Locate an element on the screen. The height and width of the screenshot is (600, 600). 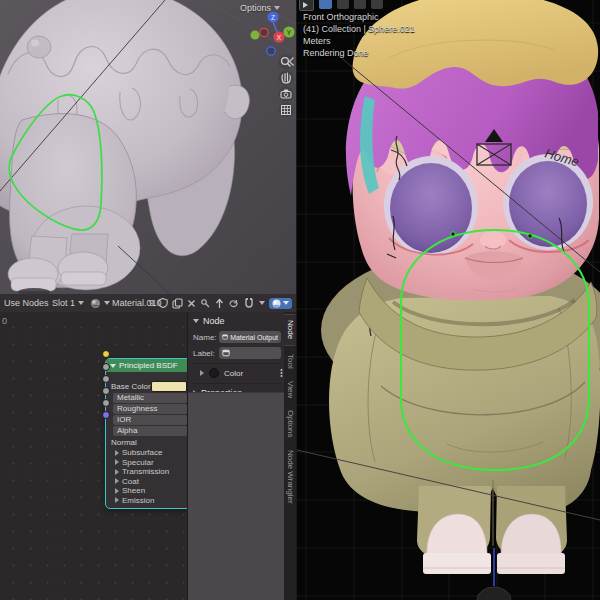
principled-bsdf-node: Principled BSDF Base Color Metallic Roug… is located at coordinates (148, 434).